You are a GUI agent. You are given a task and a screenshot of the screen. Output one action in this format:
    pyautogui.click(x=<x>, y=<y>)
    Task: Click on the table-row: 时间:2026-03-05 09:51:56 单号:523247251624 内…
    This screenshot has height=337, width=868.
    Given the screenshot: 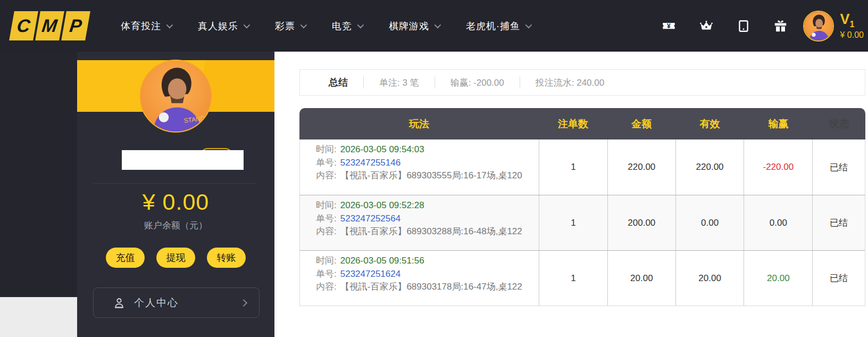 What is the action you would take?
    pyautogui.click(x=582, y=278)
    